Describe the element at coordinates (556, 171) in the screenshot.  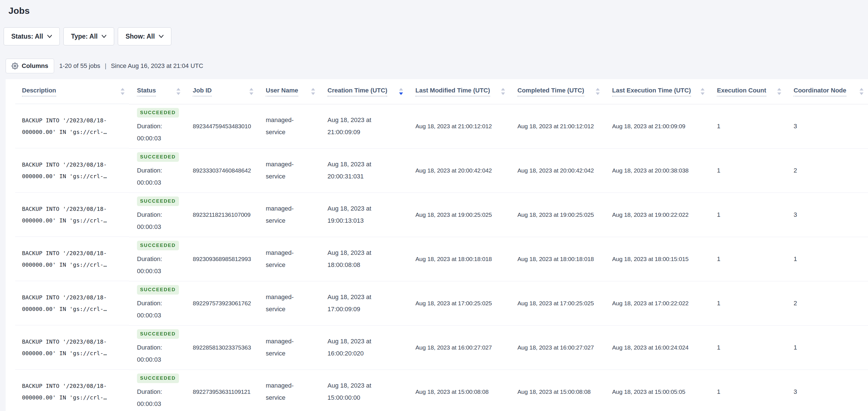
I see `completed-time: Aug 18, 2023 at 20:00:42:042` at that location.